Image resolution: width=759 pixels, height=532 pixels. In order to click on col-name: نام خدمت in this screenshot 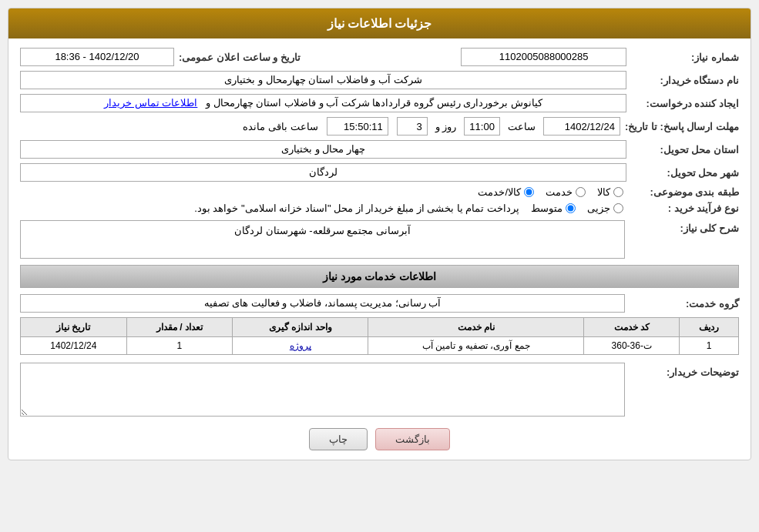, I will do `click(476, 328)`.